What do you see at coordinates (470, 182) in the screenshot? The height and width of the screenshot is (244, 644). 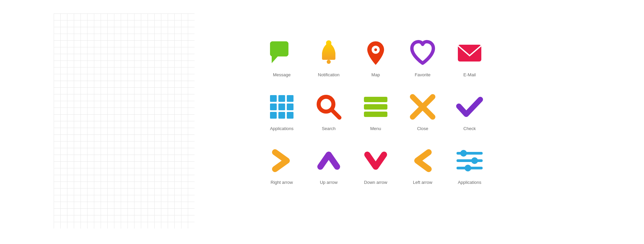 I see `applications2-label: Applications` at bounding box center [470, 182].